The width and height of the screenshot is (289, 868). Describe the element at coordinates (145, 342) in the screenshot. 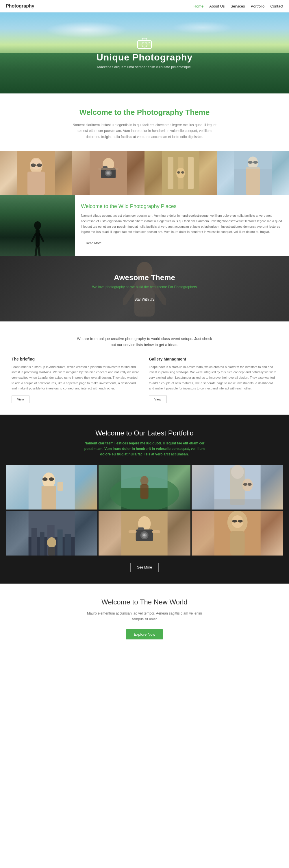

I see `services-intro: We are from unique creative photography …` at that location.